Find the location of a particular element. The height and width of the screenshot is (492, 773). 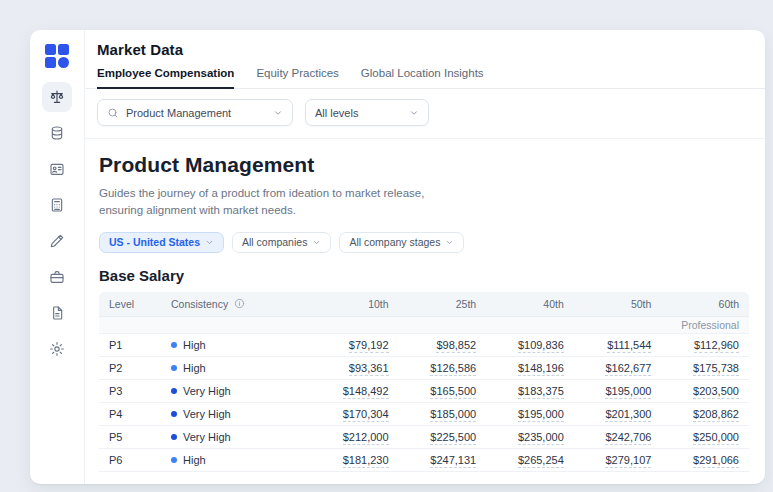

tab-global-location-insights: Global Location Insights is located at coordinates (422, 78).